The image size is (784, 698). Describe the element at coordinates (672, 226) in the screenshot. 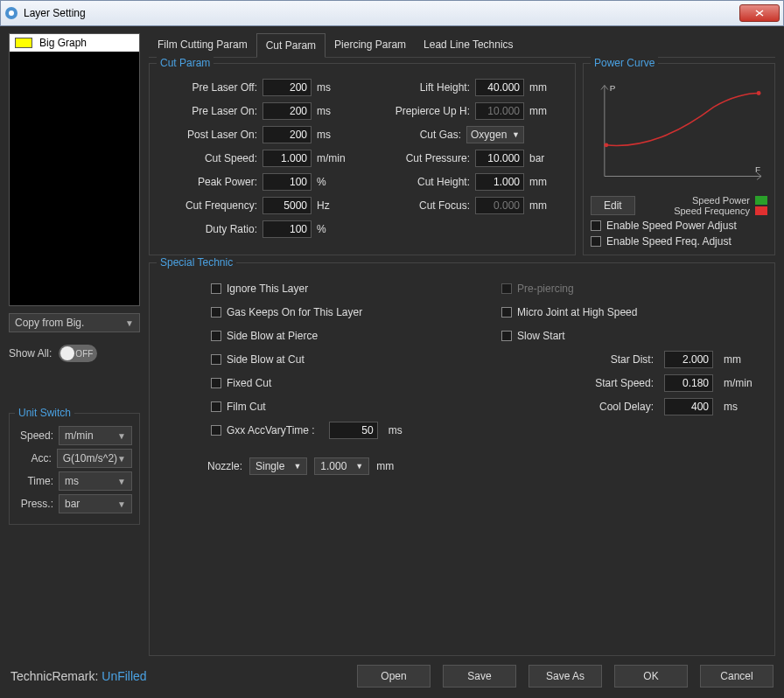

I see `enable-speed-power-label: Enable Speed Power Adjust` at that location.